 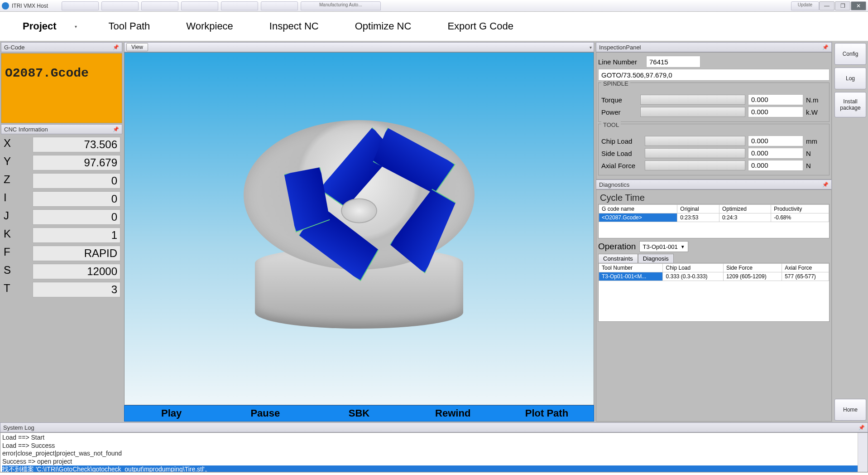 I want to click on gcode-filename-box: O2087.Gcode, so click(x=62, y=88).